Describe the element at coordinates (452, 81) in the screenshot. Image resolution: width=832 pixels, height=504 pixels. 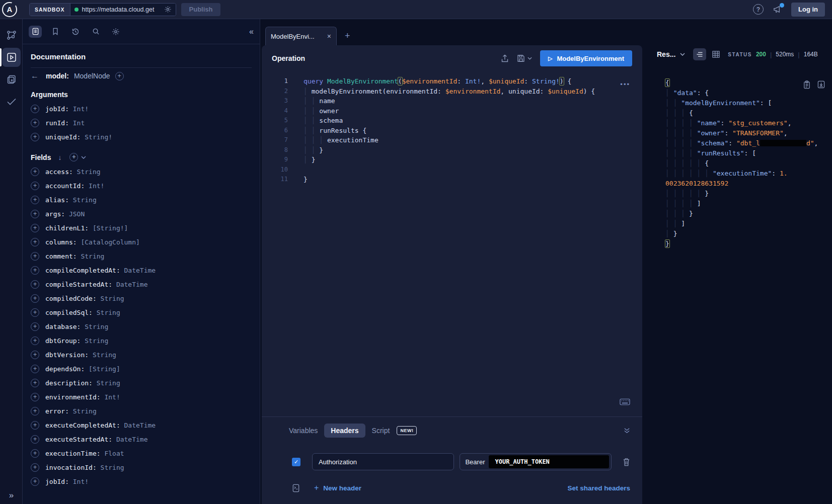
I see `code-line: 1query ModelByEnvironment($environmentId…` at that location.